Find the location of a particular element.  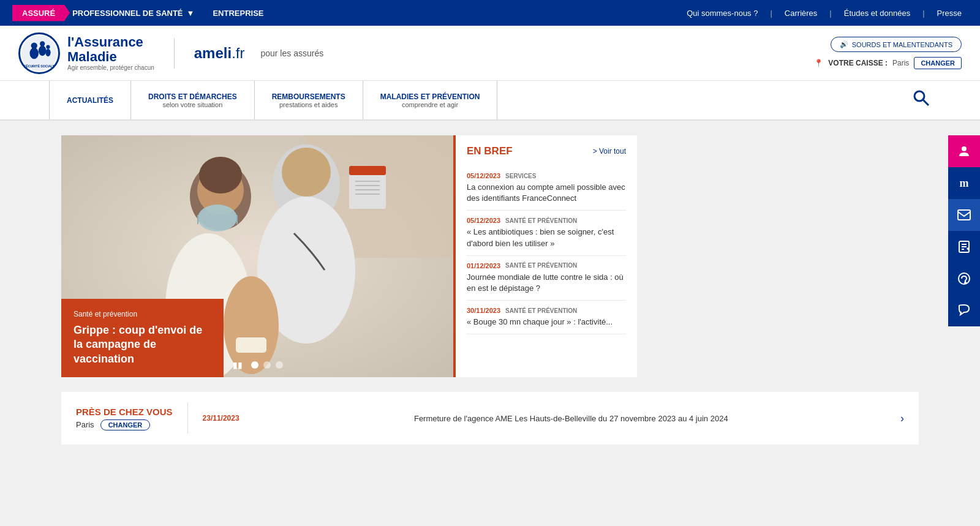

top-right-links: Qui sommes-nous ? | Carrières | Études e… is located at coordinates (824, 13).